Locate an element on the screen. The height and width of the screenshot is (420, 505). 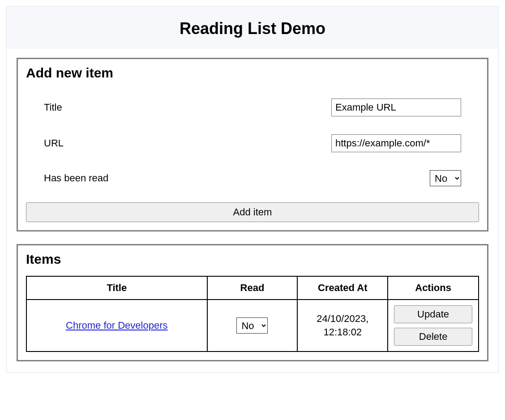
cell-actions: Update Delete is located at coordinates (433, 326).